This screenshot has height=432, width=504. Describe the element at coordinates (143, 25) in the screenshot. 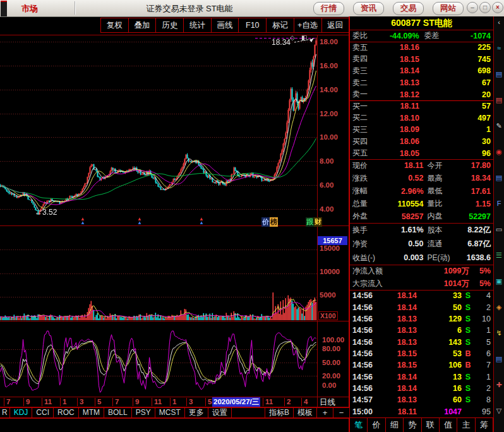

I see `toolbar-button-overlay: 叠加` at that location.